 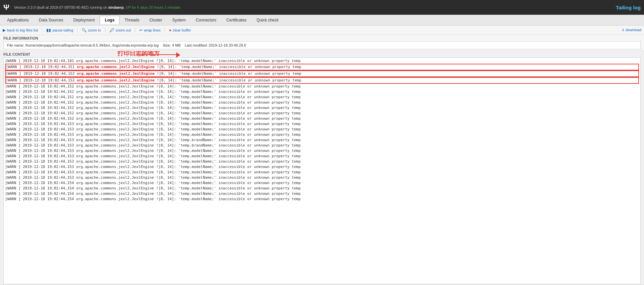 I want to click on tab-deployment: Deployment, so click(x=84, y=20).